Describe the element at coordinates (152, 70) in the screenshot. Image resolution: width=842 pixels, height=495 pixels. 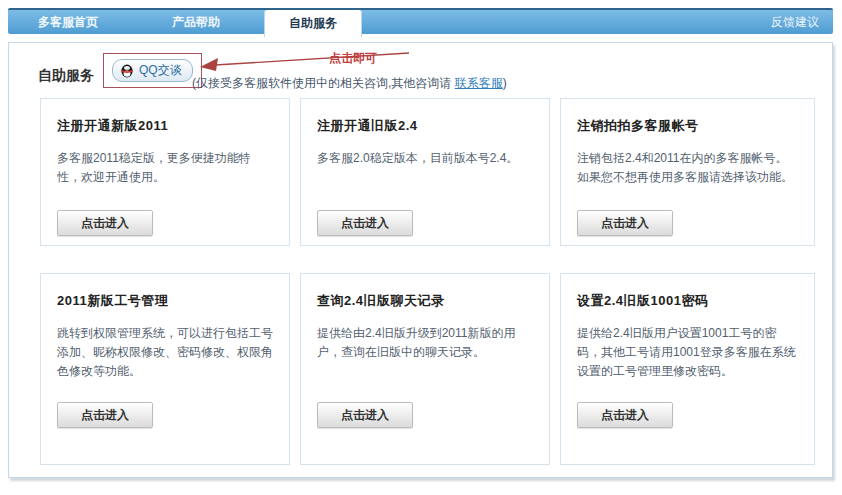
I see `qq-highlight-box: QQ交谈` at that location.